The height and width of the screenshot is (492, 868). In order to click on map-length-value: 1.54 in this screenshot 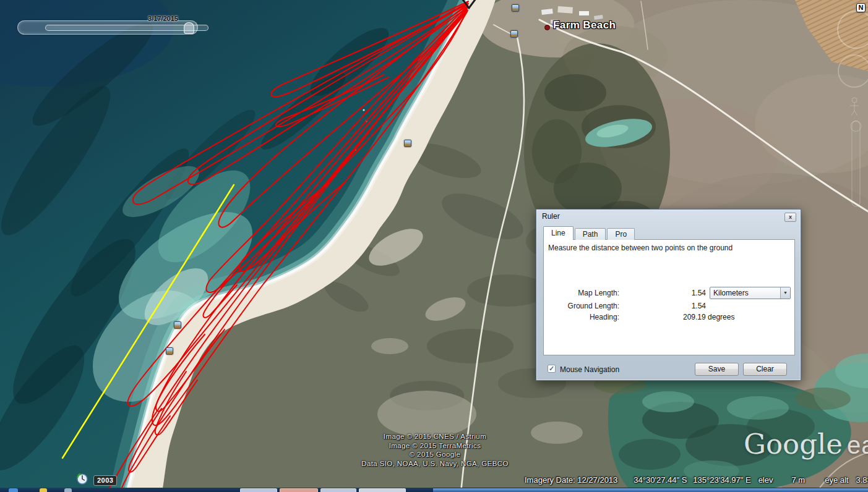, I will do `click(687, 293)`.